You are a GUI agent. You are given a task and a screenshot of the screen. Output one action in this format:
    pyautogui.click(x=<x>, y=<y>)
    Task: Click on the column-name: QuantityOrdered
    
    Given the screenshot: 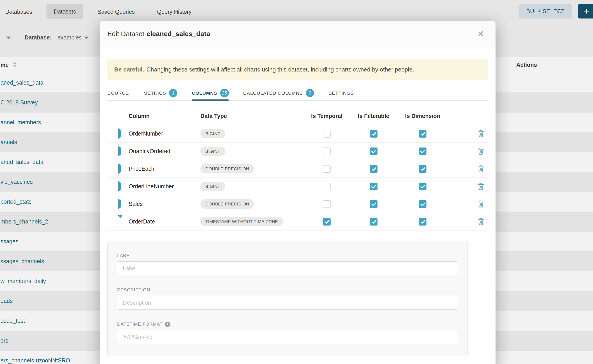 What is the action you would take?
    pyautogui.click(x=165, y=151)
    